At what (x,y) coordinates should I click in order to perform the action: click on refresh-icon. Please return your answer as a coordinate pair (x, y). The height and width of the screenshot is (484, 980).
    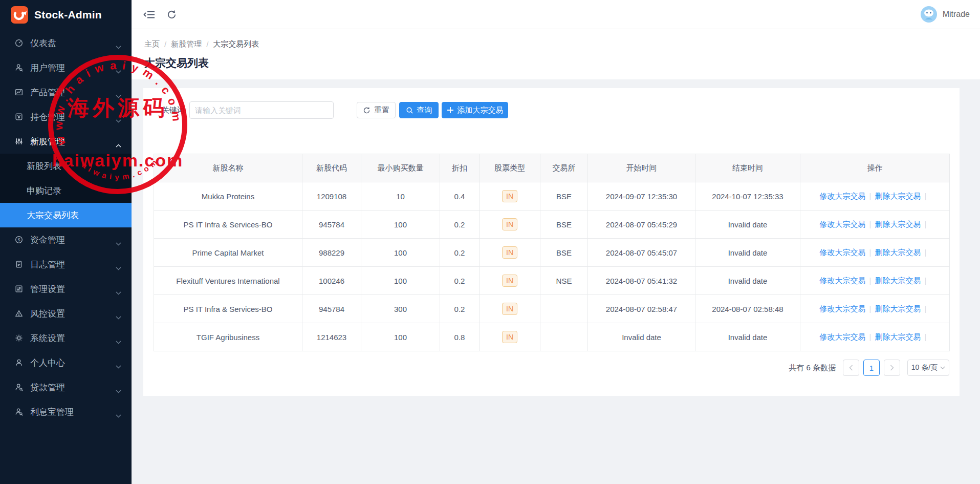
    Looking at the image, I should click on (172, 14).